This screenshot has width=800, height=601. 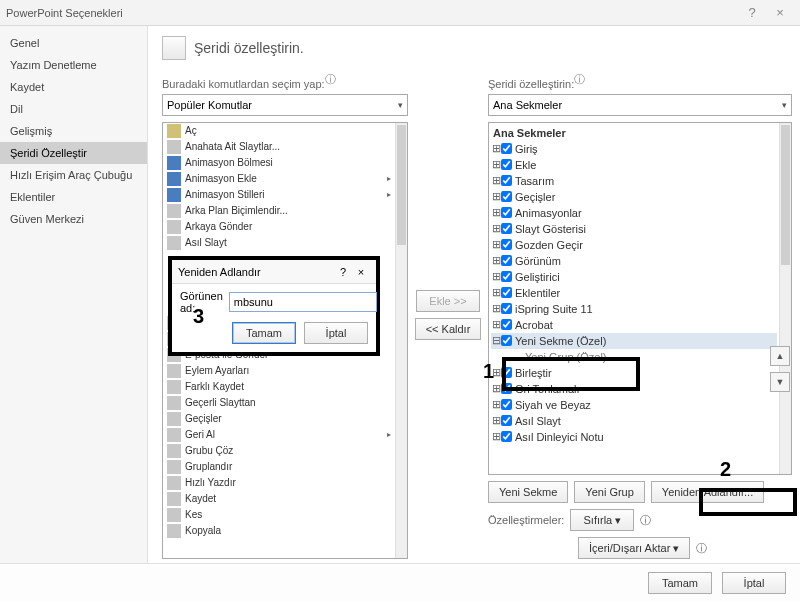 What do you see at coordinates (264, 333) in the screenshot?
I see `rename-ok-button: Tamam` at bounding box center [264, 333].